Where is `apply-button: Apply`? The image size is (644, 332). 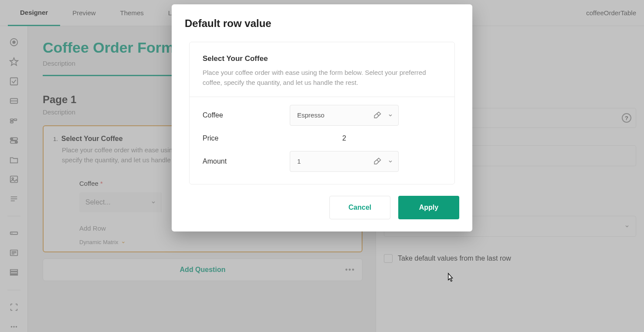
apply-button: Apply is located at coordinates (429, 208).